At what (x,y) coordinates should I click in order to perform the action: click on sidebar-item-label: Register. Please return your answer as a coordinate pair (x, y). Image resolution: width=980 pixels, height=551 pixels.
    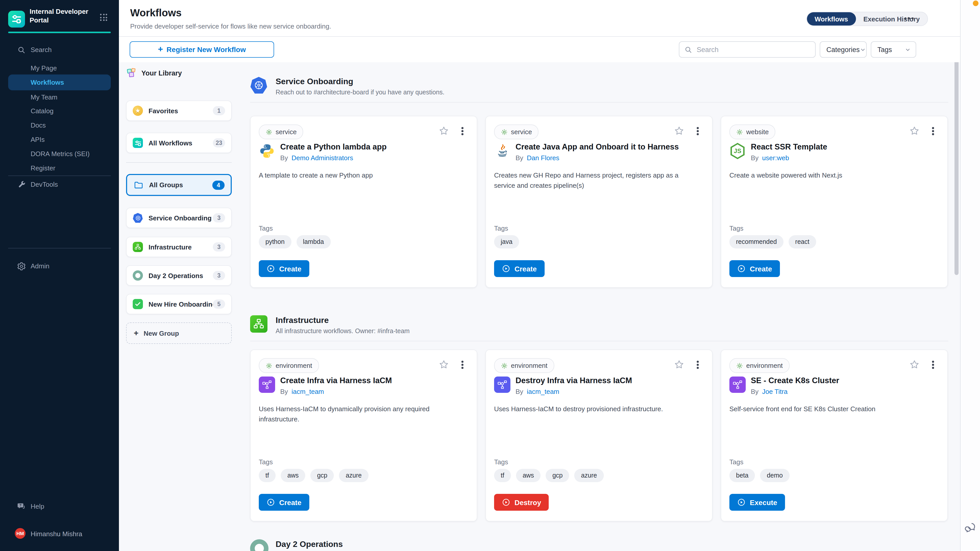
    Looking at the image, I should click on (43, 168).